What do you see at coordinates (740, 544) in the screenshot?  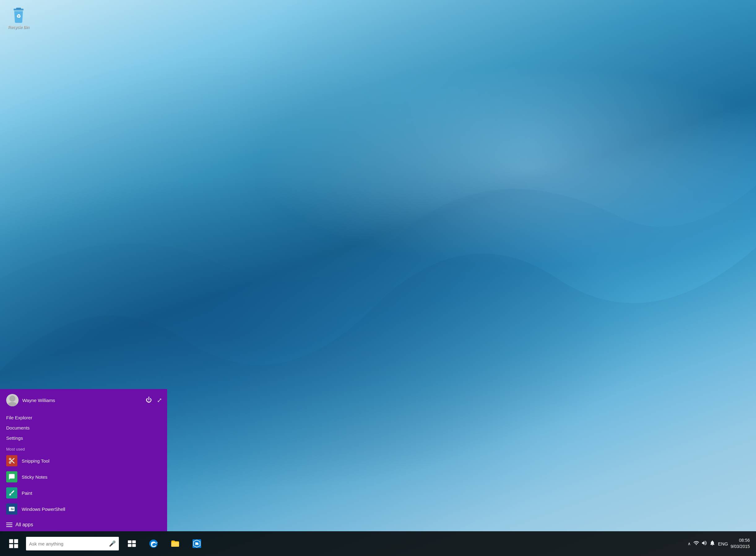 I see `system-clock: 08:56 9/03/2015` at bounding box center [740, 544].